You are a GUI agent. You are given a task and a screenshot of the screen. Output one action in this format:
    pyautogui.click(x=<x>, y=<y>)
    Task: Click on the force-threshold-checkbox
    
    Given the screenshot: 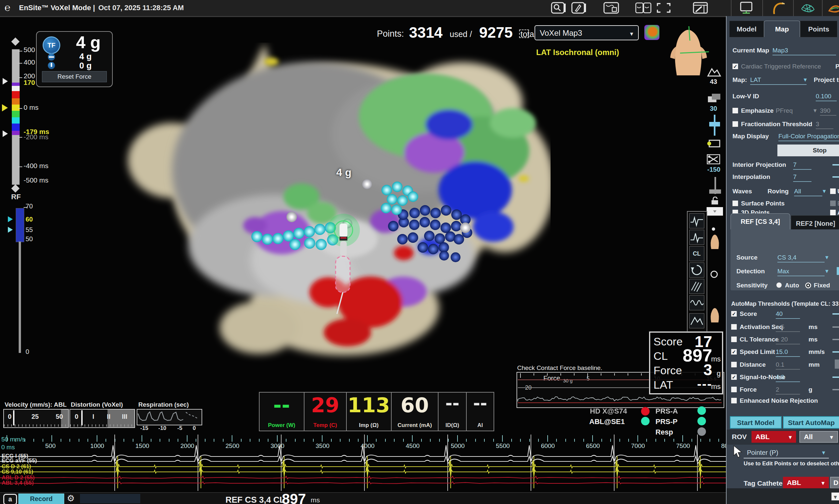 What is the action you would take?
    pyautogui.click(x=734, y=390)
    